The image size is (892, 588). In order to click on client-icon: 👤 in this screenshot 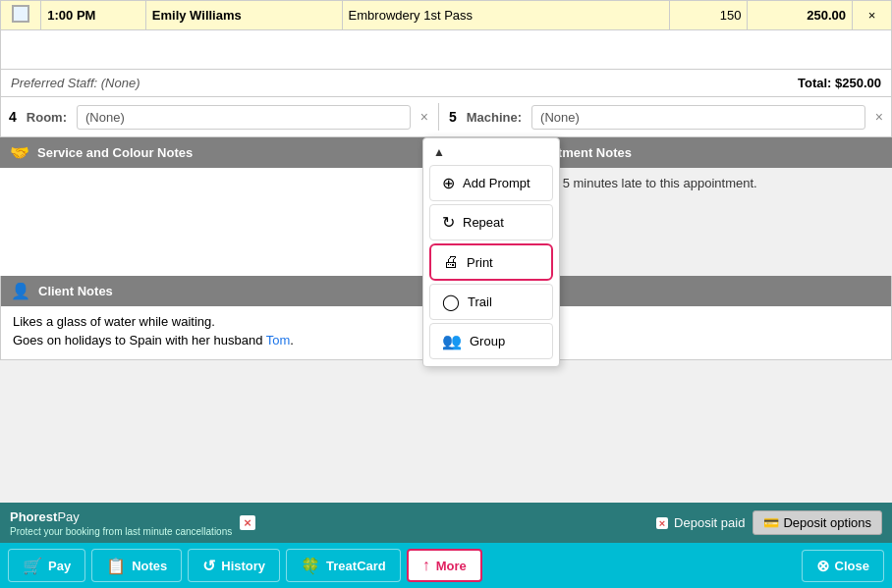, I will do `click(21, 291)`.